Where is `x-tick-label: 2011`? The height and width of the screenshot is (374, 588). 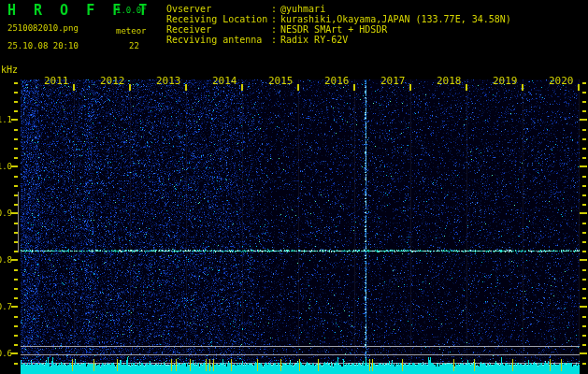 x-tick-label: 2011 is located at coordinates (56, 80).